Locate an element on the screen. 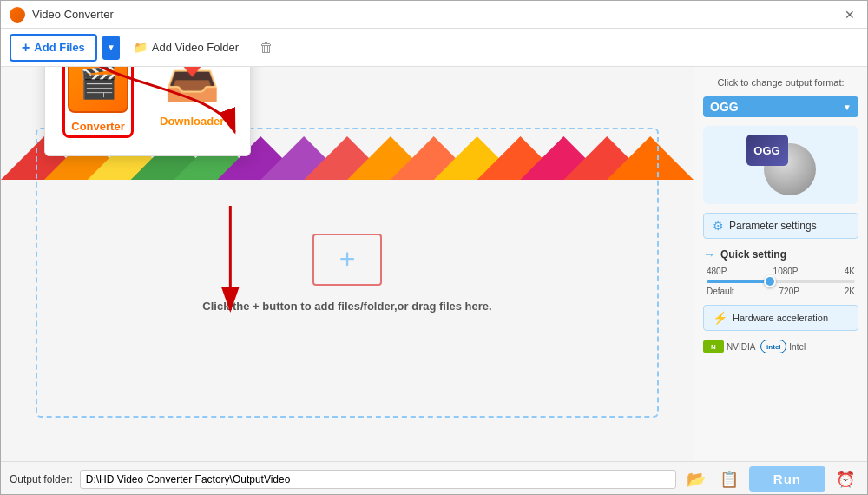 This screenshot has height=495, width=868. output-path-input is located at coordinates (378, 479).